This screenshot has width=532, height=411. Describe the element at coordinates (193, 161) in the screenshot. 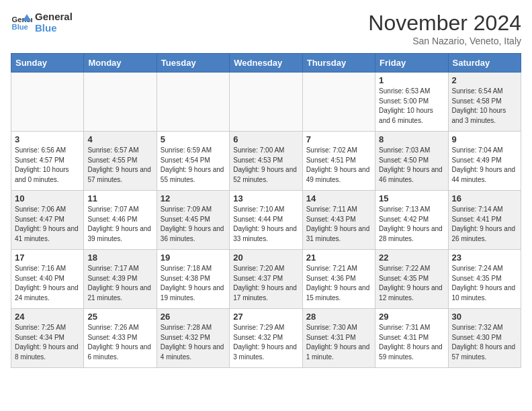

I see `calendar-day-cell: 5Sunrise: 6:59 AM Sunset: 4:54 PM Daylig…` at that location.